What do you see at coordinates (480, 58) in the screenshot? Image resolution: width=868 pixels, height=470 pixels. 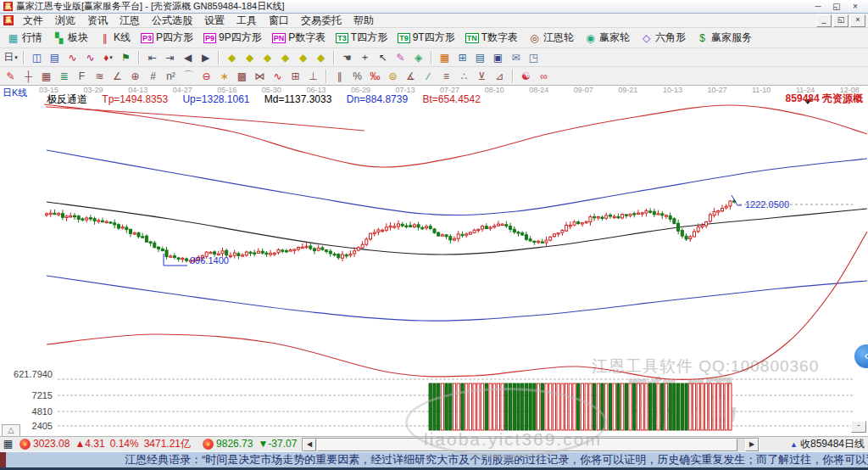 I see `report-icon: ▤` at bounding box center [480, 58].